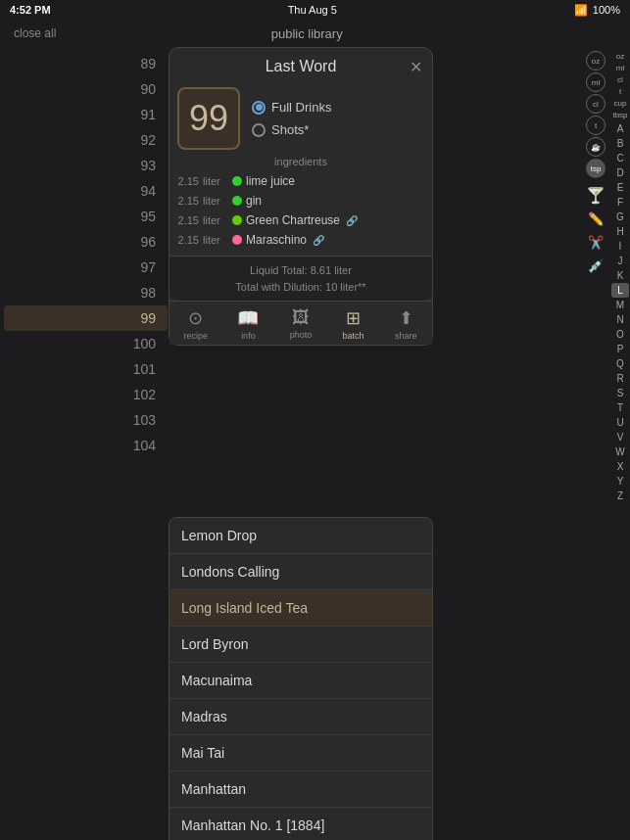 Image resolution: width=630 pixels, height=840 pixels. I want to click on card-tab-recipe: ⊙ recipe, so click(196, 323).